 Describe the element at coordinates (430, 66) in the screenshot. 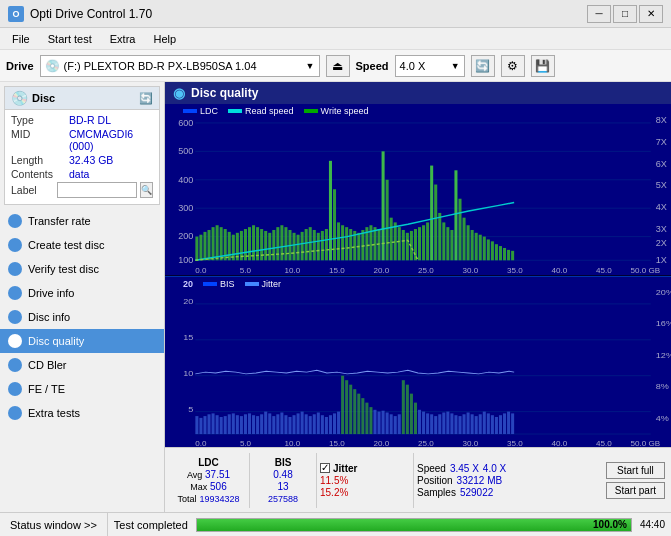

I see `speed-select: 4.0 X ▼` at that location.